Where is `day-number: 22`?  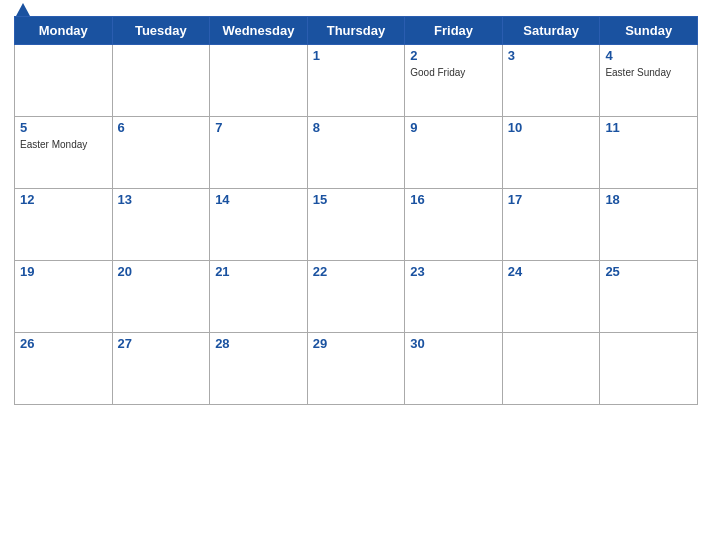 day-number: 22 is located at coordinates (356, 272).